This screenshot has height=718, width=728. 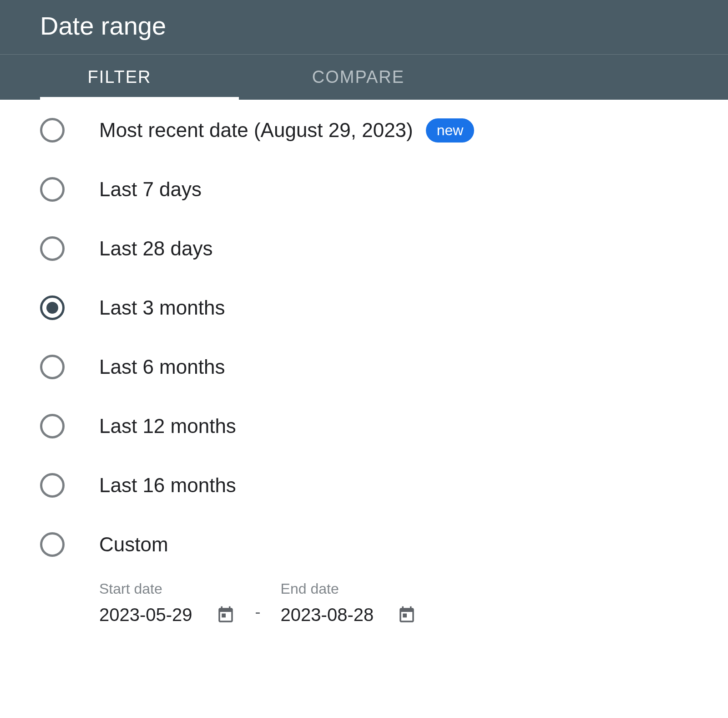 What do you see at coordinates (364, 189) in the screenshot?
I see `option-last-7-days: Last 7 days` at bounding box center [364, 189].